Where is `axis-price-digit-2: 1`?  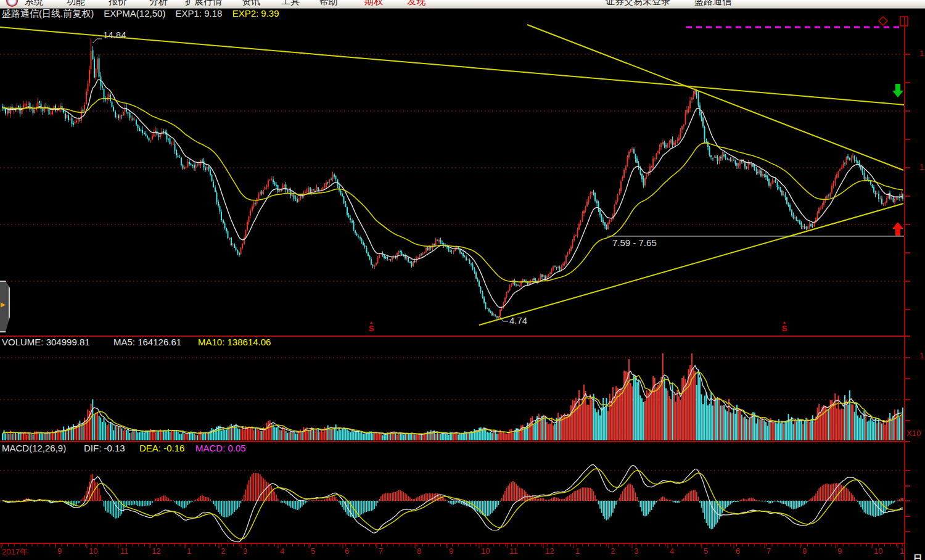 axis-price-digit-2: 1 is located at coordinates (921, 356).